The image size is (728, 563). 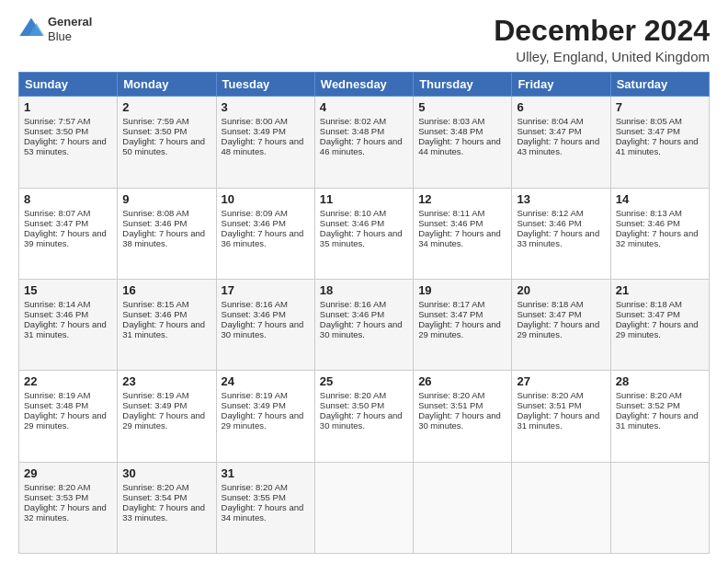 What do you see at coordinates (561, 85) in the screenshot?
I see `col-friday: Friday` at bounding box center [561, 85].